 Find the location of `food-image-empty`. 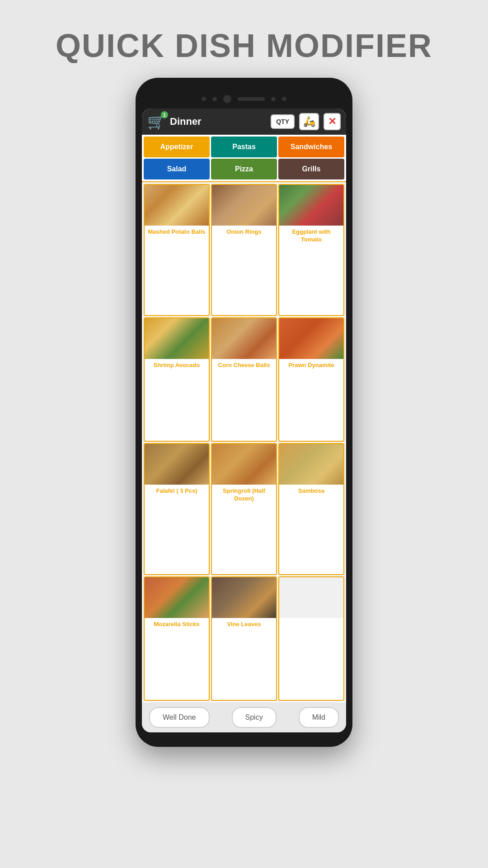

food-image-empty is located at coordinates (311, 598).